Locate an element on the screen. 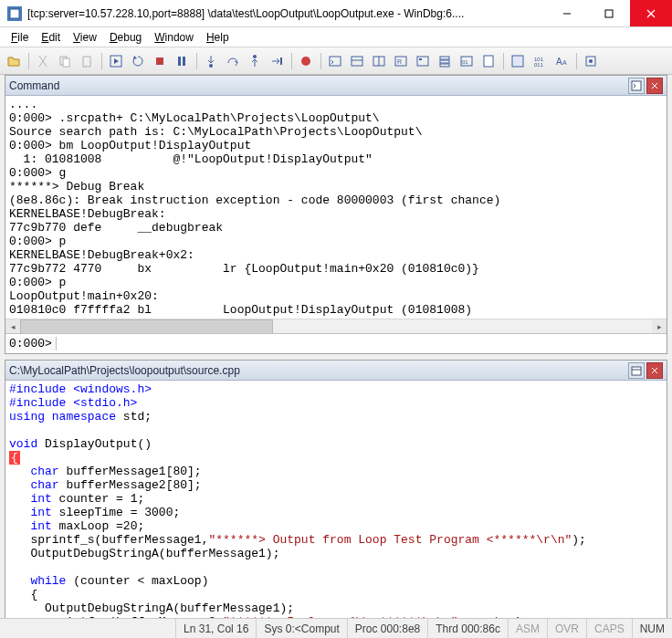 Image resolution: width=672 pixels, height=638 pixels. disasm-window-button: 01 is located at coordinates (467, 61).